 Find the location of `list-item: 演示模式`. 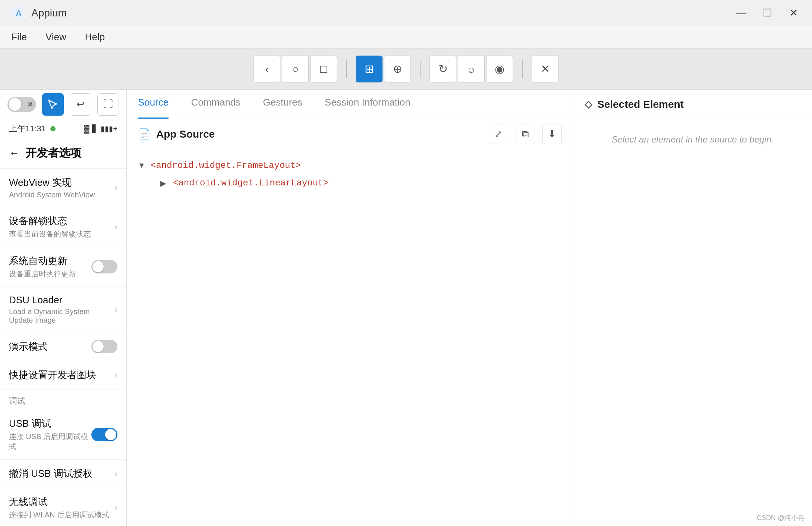

list-item: 演示模式 is located at coordinates (63, 347).